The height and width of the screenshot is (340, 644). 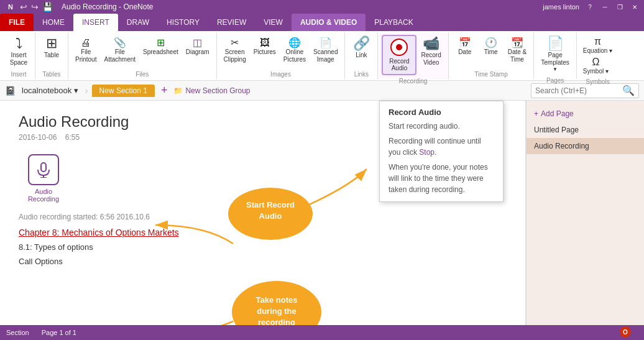 What do you see at coordinates (183, 22) in the screenshot?
I see `tab-history: HISTORY` at bounding box center [183, 22].